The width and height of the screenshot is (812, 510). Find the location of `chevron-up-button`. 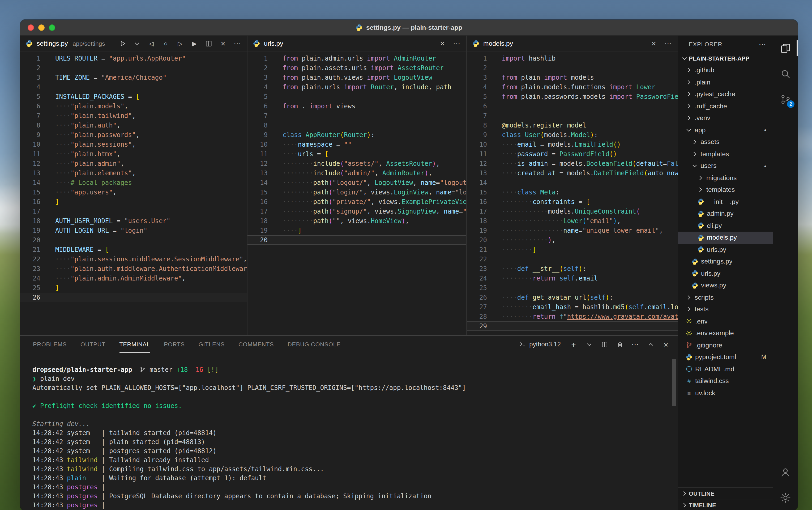

chevron-up-button is located at coordinates (651, 344).